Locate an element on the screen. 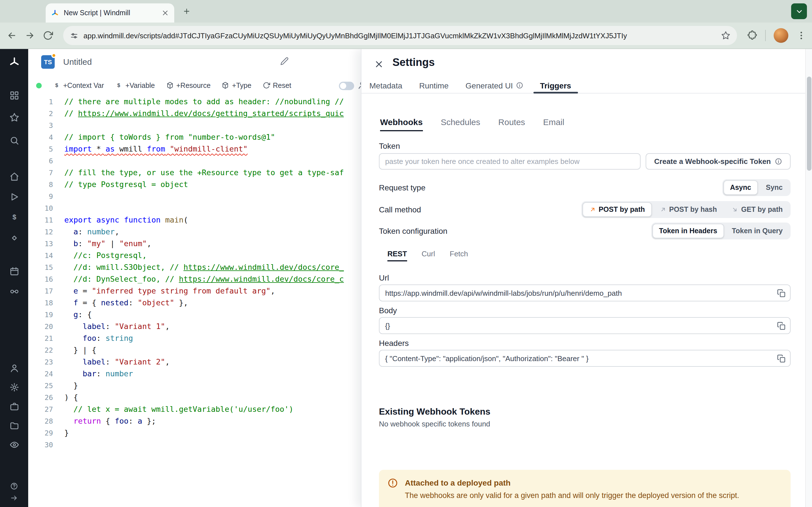 This screenshot has height=507, width=812. create-webhook-token-button: Create a Webhook-specific Token is located at coordinates (718, 162).